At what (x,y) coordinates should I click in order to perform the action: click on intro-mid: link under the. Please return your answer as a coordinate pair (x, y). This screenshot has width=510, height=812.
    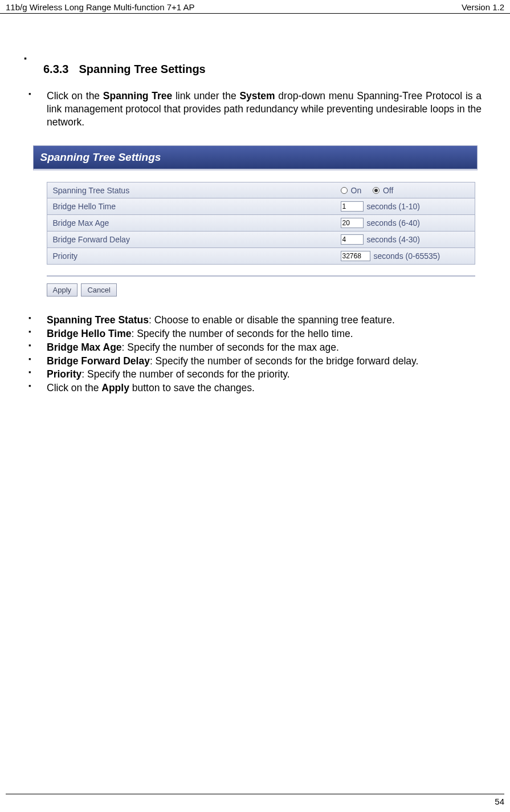
    Looking at the image, I should click on (206, 96).